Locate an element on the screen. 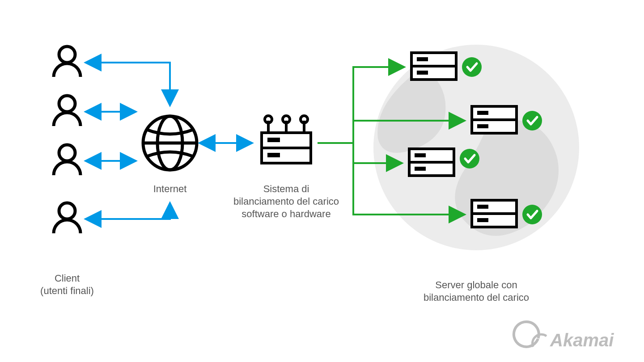 This screenshot has width=644, height=362. servers-label-2: bilanciamento del carico is located at coordinates (476, 298).